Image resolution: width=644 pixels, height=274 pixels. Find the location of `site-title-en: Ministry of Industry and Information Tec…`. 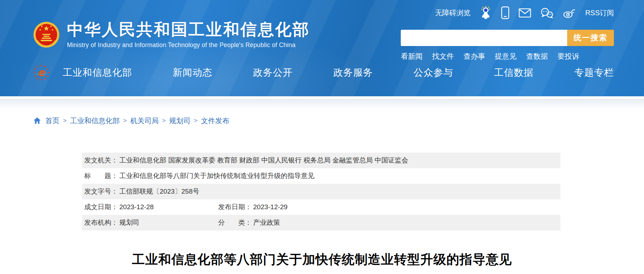

site-title-en: Ministry of Industry and Information Tec… is located at coordinates (188, 45).